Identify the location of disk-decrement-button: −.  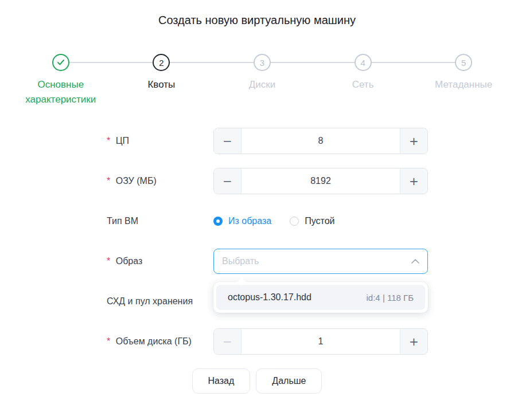
(228, 342).